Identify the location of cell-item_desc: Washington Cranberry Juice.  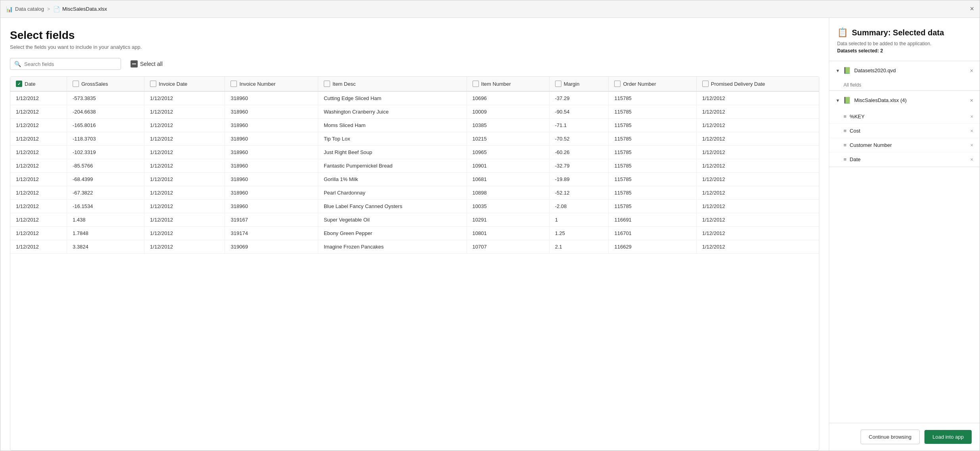
(392, 112).